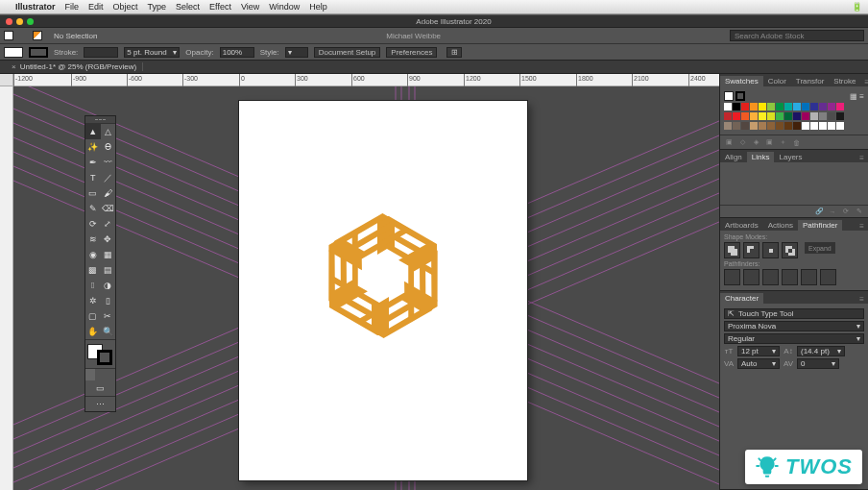 The width and height of the screenshot is (868, 490). Describe the element at coordinates (790, 158) in the screenshot. I see `tab-layers: Layers` at that location.